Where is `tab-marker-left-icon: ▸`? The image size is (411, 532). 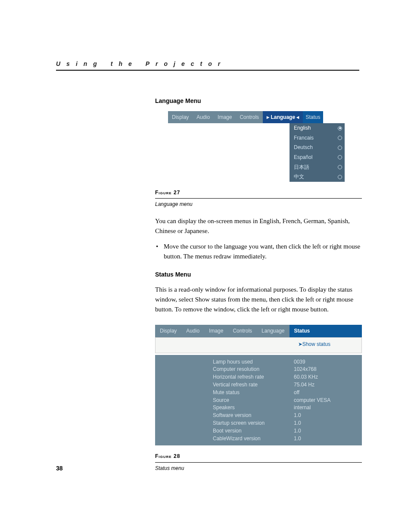
tab-marker-left-icon: ▸ is located at coordinates (268, 117).